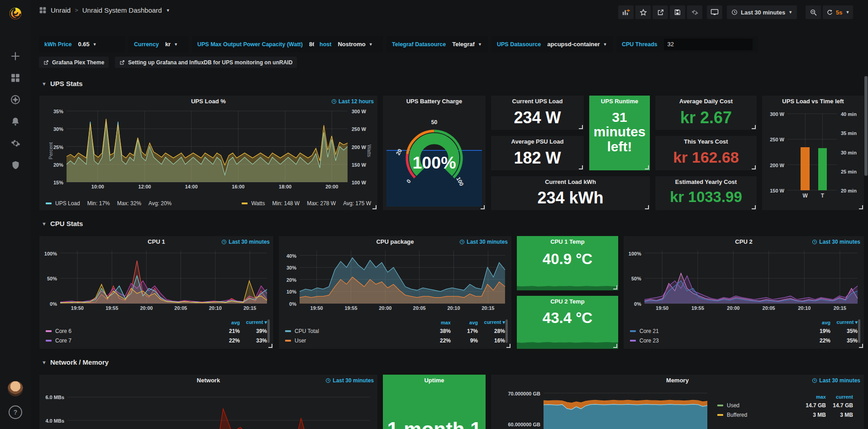 The image size is (868, 429). What do you see at coordinates (706, 182) in the screenshot?
I see `panel-title: Estimated Yearly Cost` at bounding box center [706, 182].